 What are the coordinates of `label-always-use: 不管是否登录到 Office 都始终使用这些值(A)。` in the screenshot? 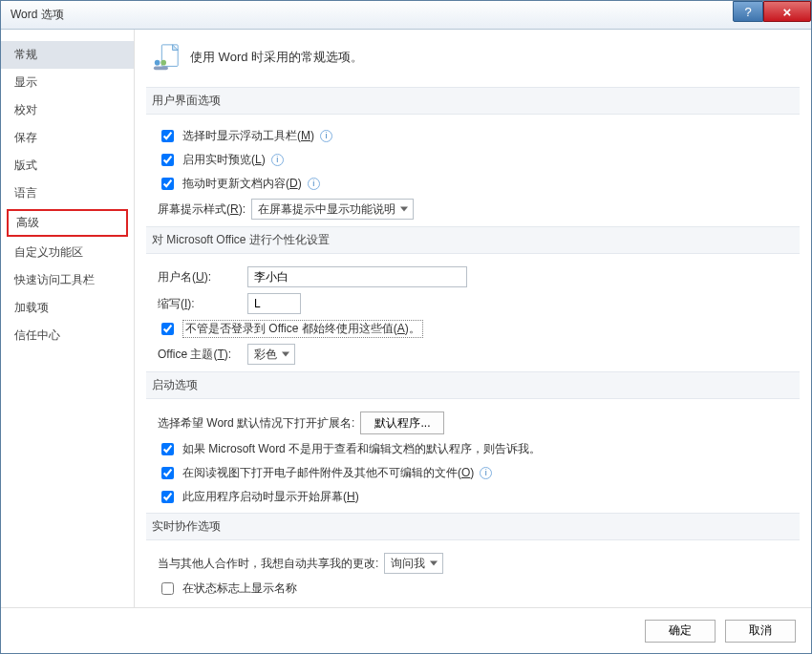 It's located at (303, 328).